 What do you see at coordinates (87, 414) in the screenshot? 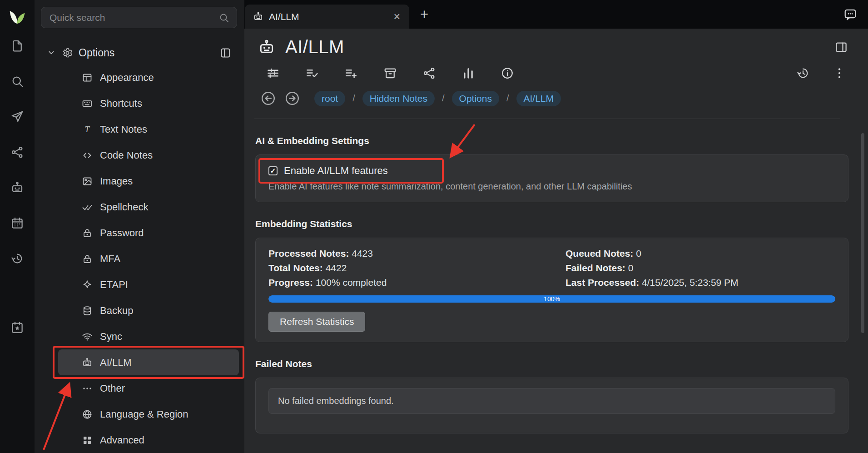
I see `globe-icon` at bounding box center [87, 414].